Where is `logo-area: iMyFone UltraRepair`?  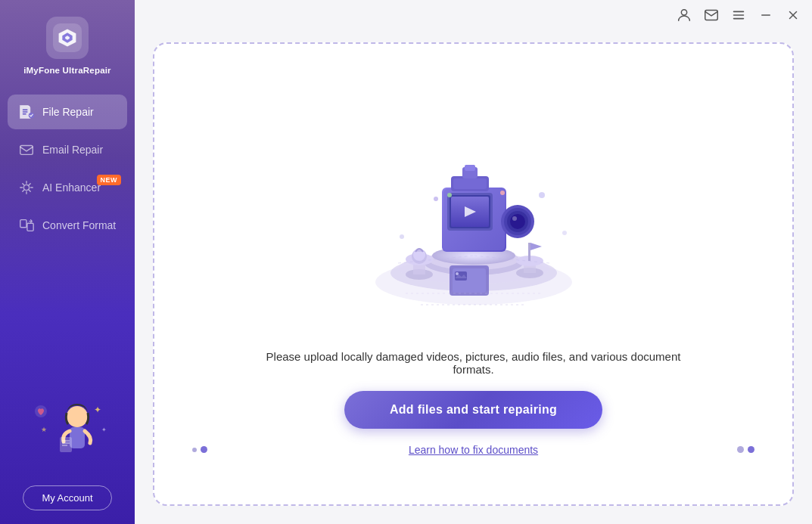 logo-area: iMyFone UltraRepair is located at coordinates (67, 45).